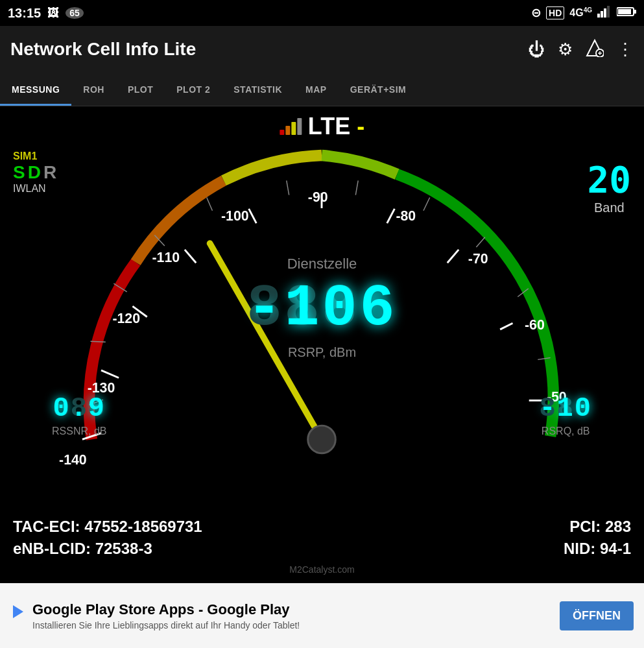  What do you see at coordinates (322, 307) in the screenshot?
I see `rsrp-display: Dienstzelle 888 -106 RSRP, dBm` at bounding box center [322, 307].